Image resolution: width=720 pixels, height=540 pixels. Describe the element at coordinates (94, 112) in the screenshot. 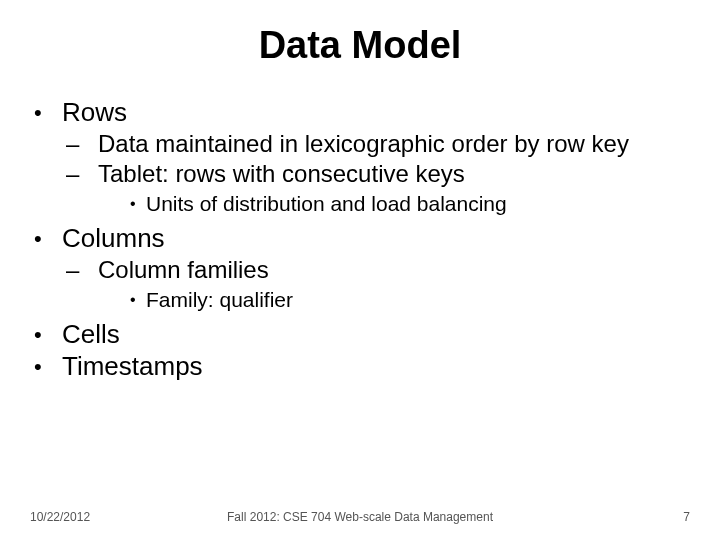

I see `bullet-rows-text: Rows` at that location.